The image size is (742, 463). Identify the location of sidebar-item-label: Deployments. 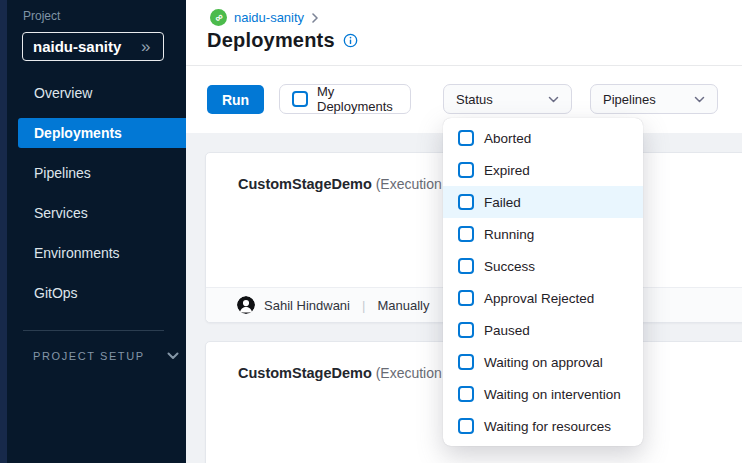
(78, 133).